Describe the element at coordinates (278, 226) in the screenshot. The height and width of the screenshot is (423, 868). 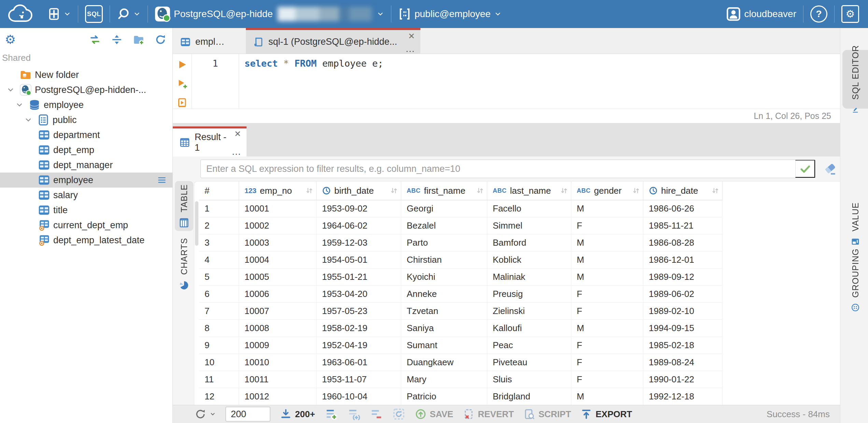
I see `grid-cell: 10002` at that location.